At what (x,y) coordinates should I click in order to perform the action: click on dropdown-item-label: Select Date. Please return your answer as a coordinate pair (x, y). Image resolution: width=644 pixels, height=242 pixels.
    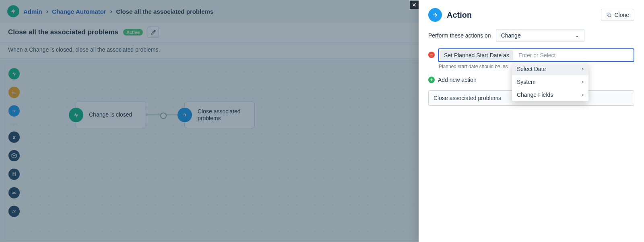
    Looking at the image, I should click on (531, 69).